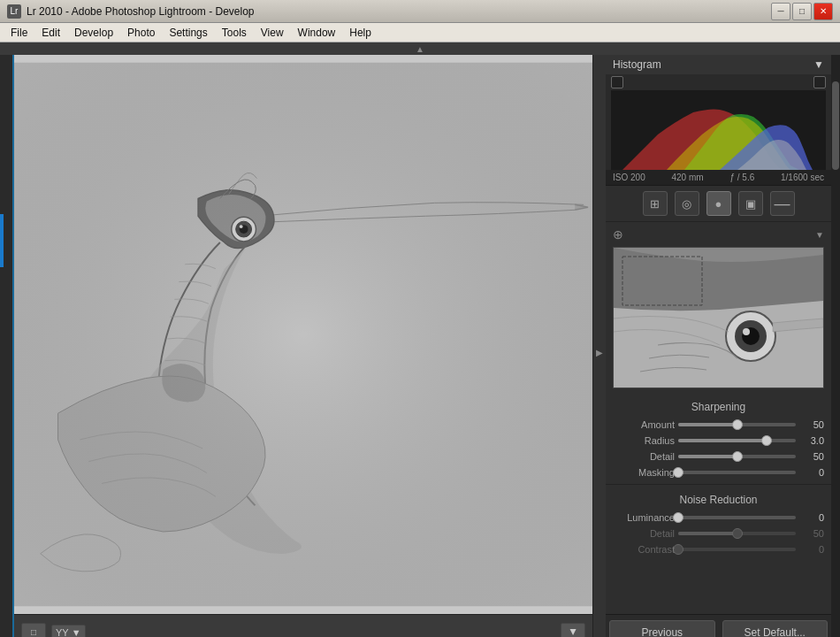 The height and width of the screenshot is (637, 840). What do you see at coordinates (655, 203) in the screenshot?
I see `crop-tool-icon: ⊞` at bounding box center [655, 203].